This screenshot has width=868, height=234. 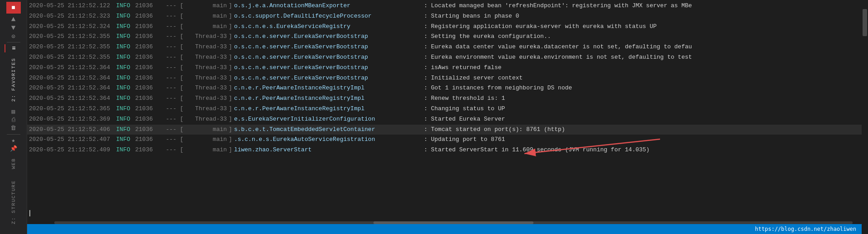 I want to click on log-row: 2020-05-25 21:12:52.407 INFO 21036 --- […, so click(x=444, y=140).